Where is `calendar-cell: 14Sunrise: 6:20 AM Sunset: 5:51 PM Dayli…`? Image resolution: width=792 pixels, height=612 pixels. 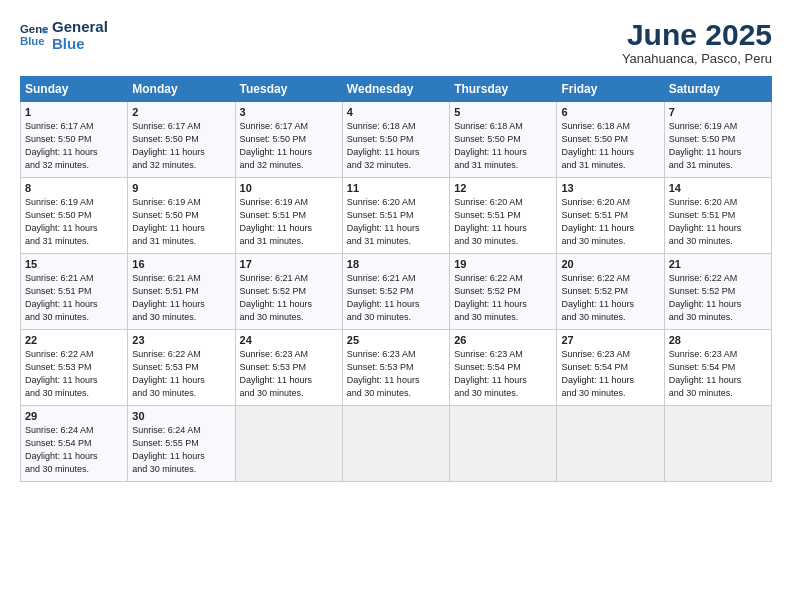
calendar-cell: 14Sunrise: 6:20 AM Sunset: 5:51 PM Dayli… is located at coordinates (718, 216).